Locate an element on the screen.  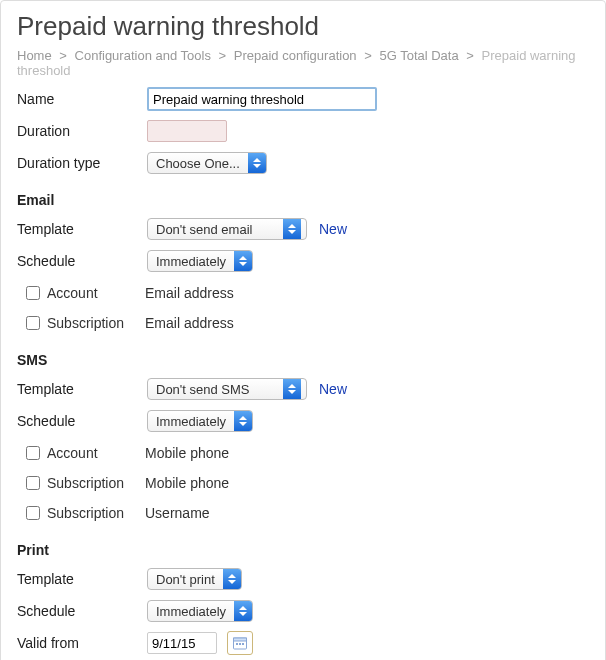
email-account-checkbox is located at coordinates (33, 293).